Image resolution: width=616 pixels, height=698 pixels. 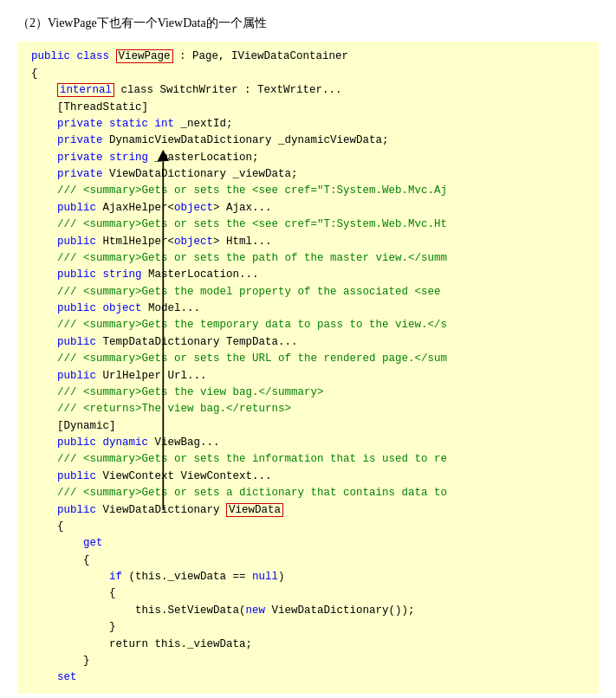 I want to click on code-line-32: if (this._viewData == null), so click(x=310, y=577).